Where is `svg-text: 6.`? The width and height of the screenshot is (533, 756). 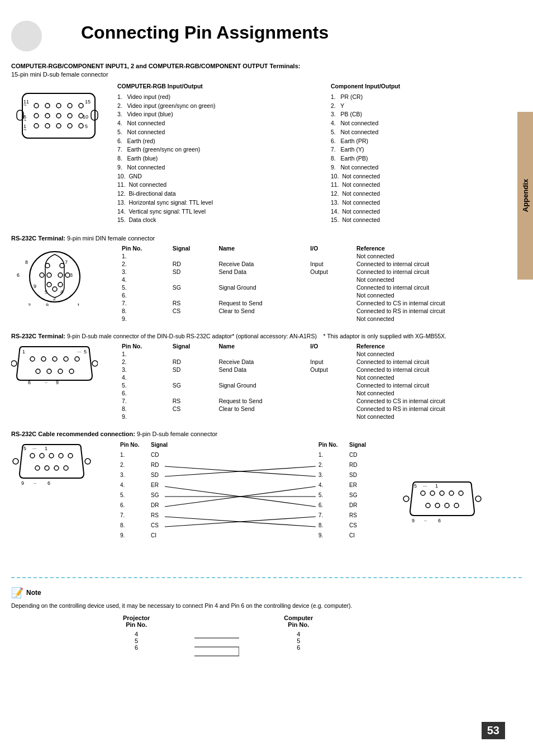
svg-text: 6. is located at coordinates (122, 505).